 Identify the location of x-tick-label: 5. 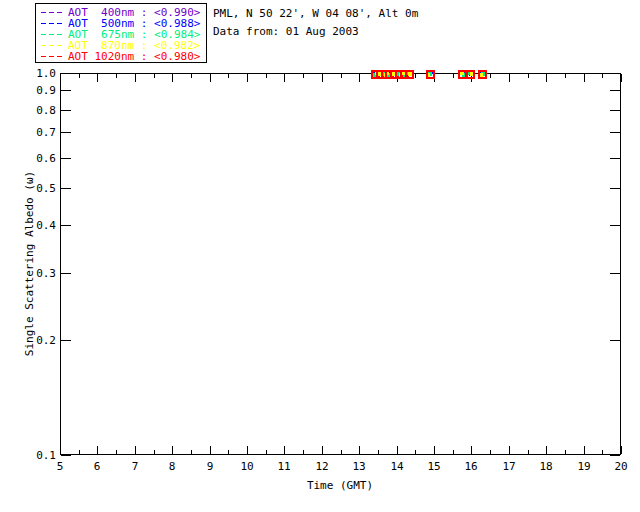
(60, 466).